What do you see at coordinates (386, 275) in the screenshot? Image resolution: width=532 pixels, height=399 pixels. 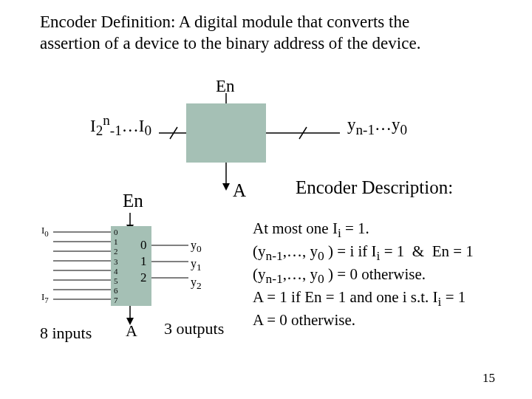 I see `description-body: At most one Ii = 1. (yn-1,…, y0 ) = i if…` at bounding box center [386, 275].